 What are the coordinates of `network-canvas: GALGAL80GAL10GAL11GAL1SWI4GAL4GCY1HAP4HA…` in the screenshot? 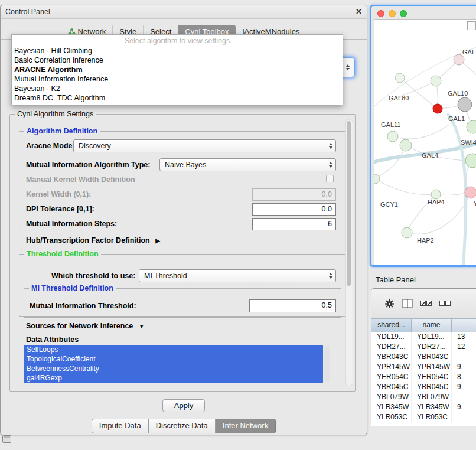 It's located at (425, 142).